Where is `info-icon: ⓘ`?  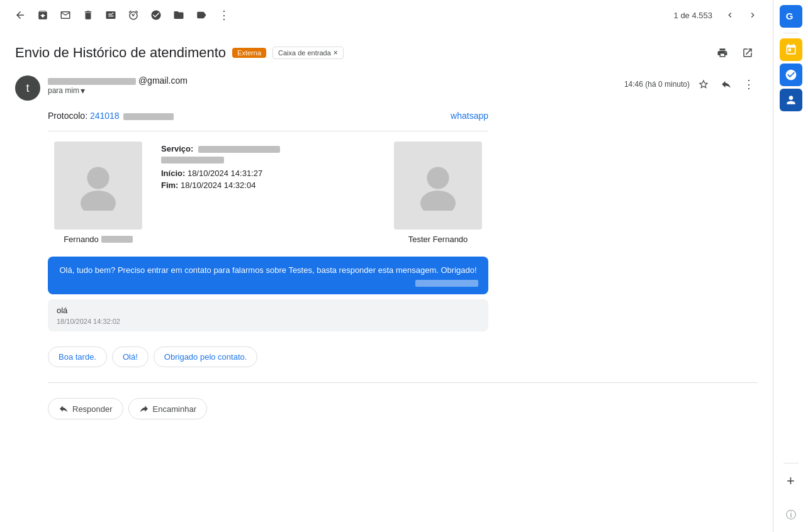
info-icon: ⓘ is located at coordinates (791, 516).